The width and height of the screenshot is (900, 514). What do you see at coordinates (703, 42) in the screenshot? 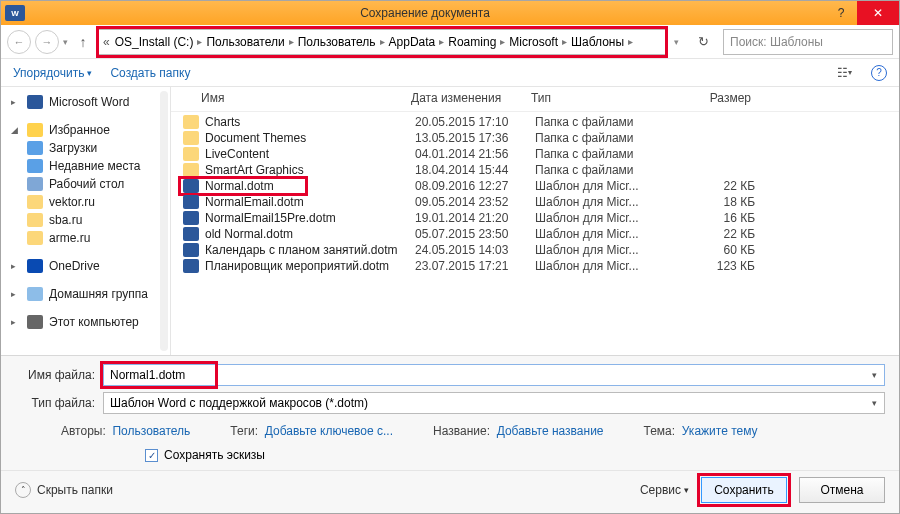
I see `refresh-button: ↻` at bounding box center [703, 42].